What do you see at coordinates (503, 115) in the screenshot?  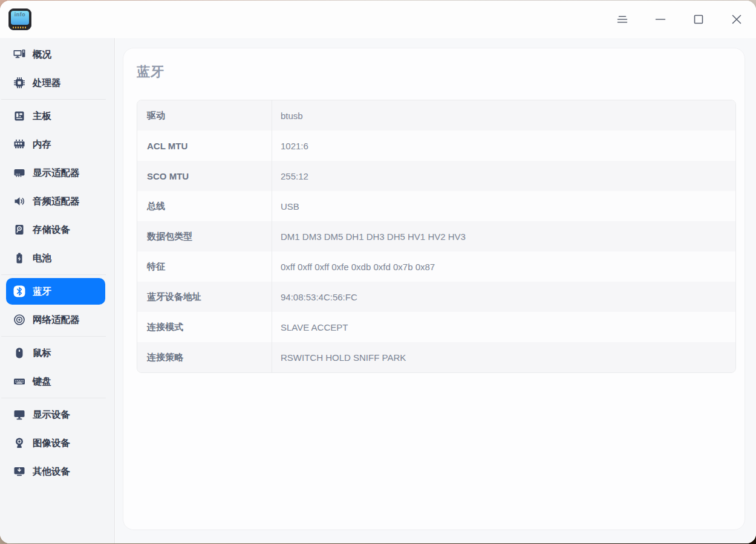 I see `row-value: btusb` at bounding box center [503, 115].